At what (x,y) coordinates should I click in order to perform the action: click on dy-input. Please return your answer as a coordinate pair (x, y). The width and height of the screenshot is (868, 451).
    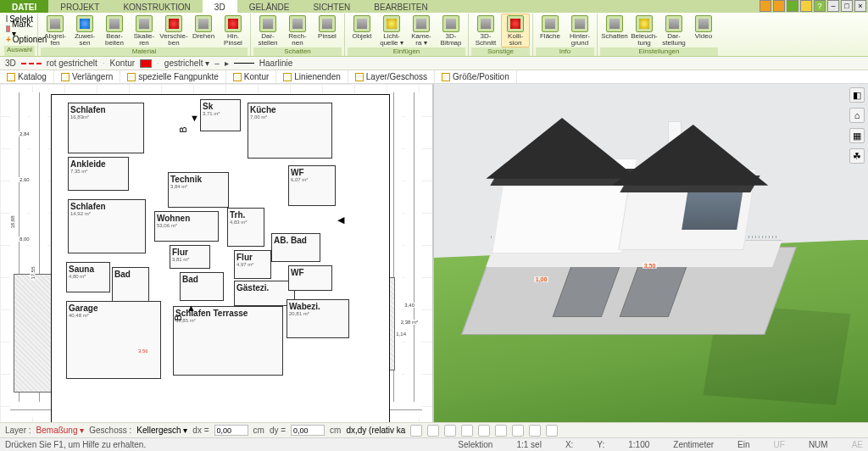
    Looking at the image, I should click on (308, 431).